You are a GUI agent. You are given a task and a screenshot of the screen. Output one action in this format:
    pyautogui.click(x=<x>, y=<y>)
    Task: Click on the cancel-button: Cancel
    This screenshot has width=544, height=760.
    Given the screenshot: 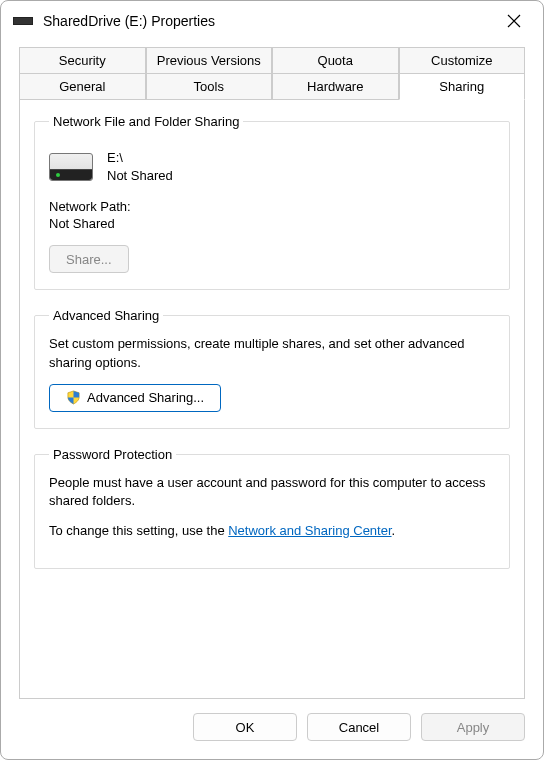 What is the action you would take?
    pyautogui.click(x=359, y=727)
    